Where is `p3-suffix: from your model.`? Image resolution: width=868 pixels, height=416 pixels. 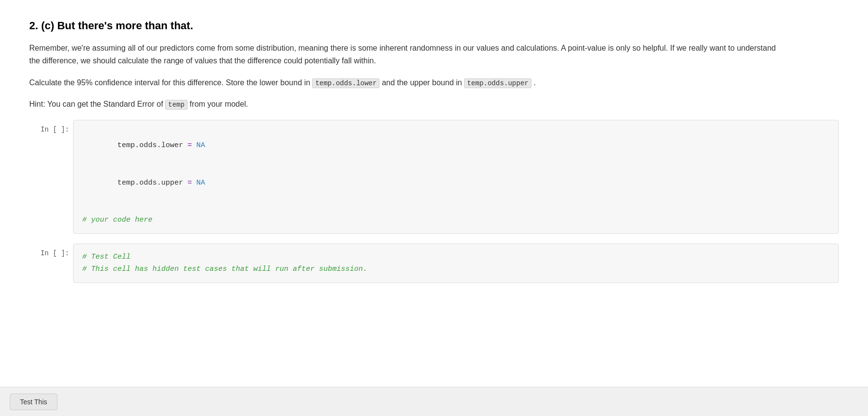
p3-suffix: from your model. is located at coordinates (219, 104).